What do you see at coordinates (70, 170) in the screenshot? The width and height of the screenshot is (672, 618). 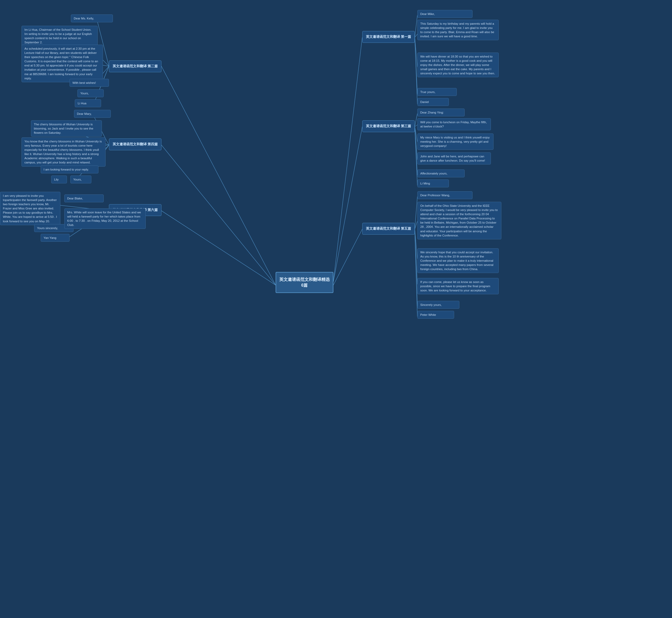 I see `b4-forward: I am looking forward to your reply.` at bounding box center [70, 170].